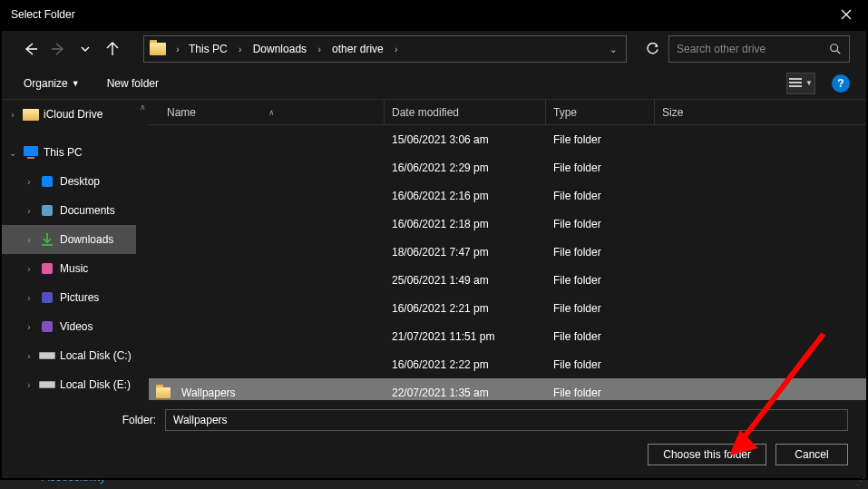 This screenshot has height=489, width=868. Describe the element at coordinates (841, 83) in the screenshot. I see `help-button: ?` at that location.